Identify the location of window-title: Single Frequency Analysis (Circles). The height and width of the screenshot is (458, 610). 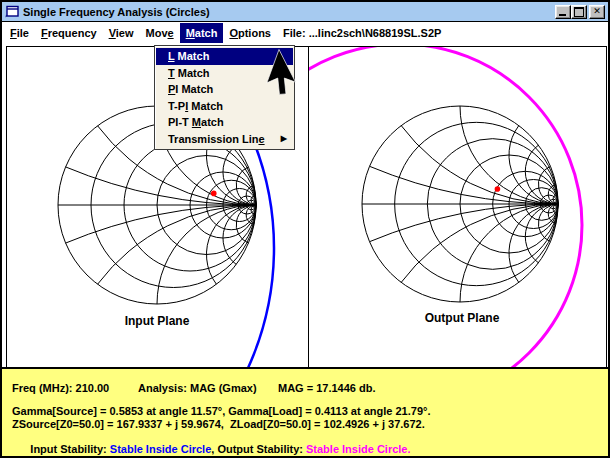
(116, 12).